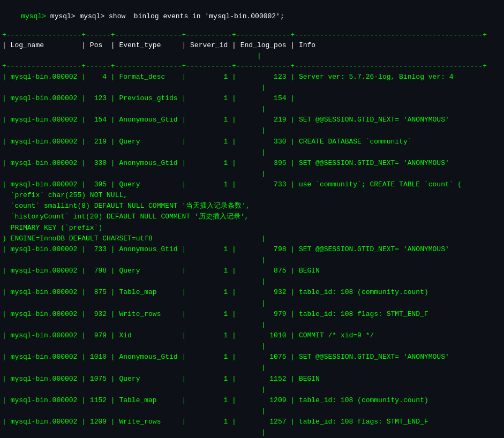 Image resolution: width=504 pixels, height=438 pixels. Describe the element at coordinates (252, 217) in the screenshot. I see `multi-row-4: `historyCount` int(20) DEFAULT NULL COMM…` at that location.